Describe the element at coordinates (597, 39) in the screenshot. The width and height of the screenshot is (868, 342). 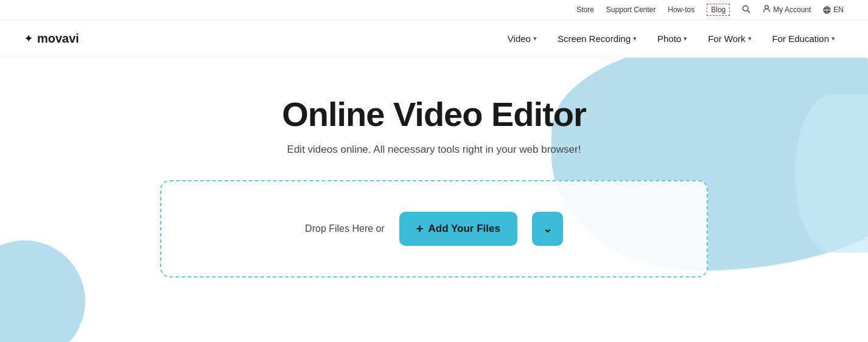
I see `nav-item-screen-recording: Screen Recording ▾` at that location.